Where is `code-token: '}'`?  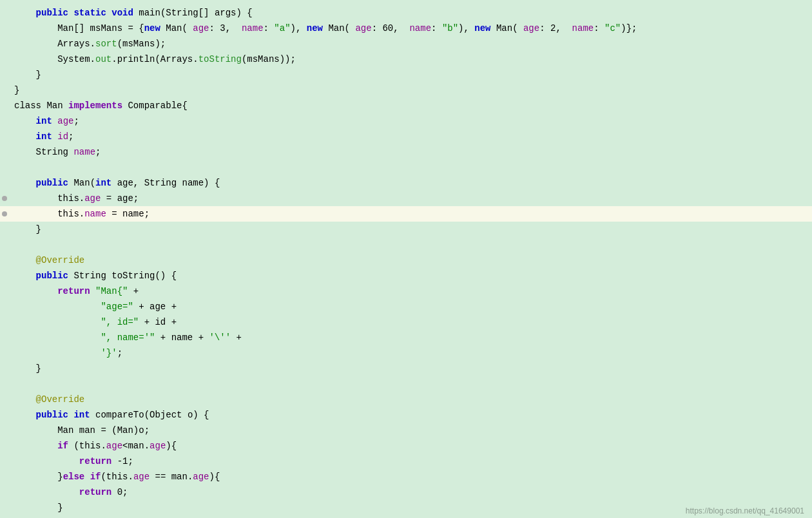 code-token: '}' is located at coordinates (108, 353).